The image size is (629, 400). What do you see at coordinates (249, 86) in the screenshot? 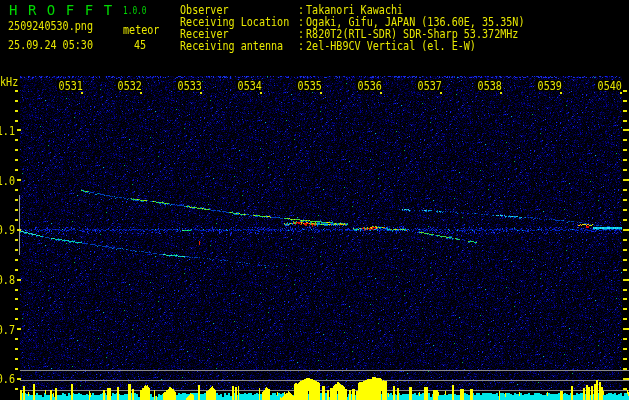
I see `x-label-0534: 0534` at bounding box center [249, 86].